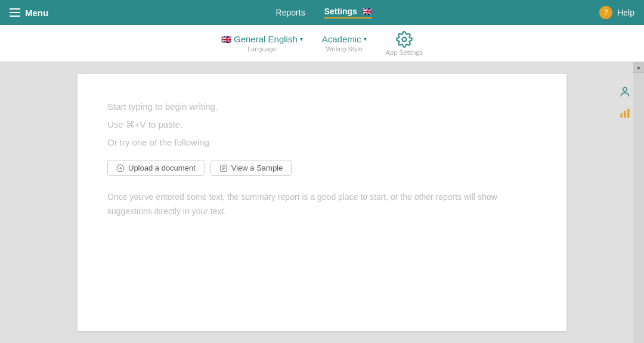 This screenshot has height=343, width=644. I want to click on language-value: General English, so click(266, 39).